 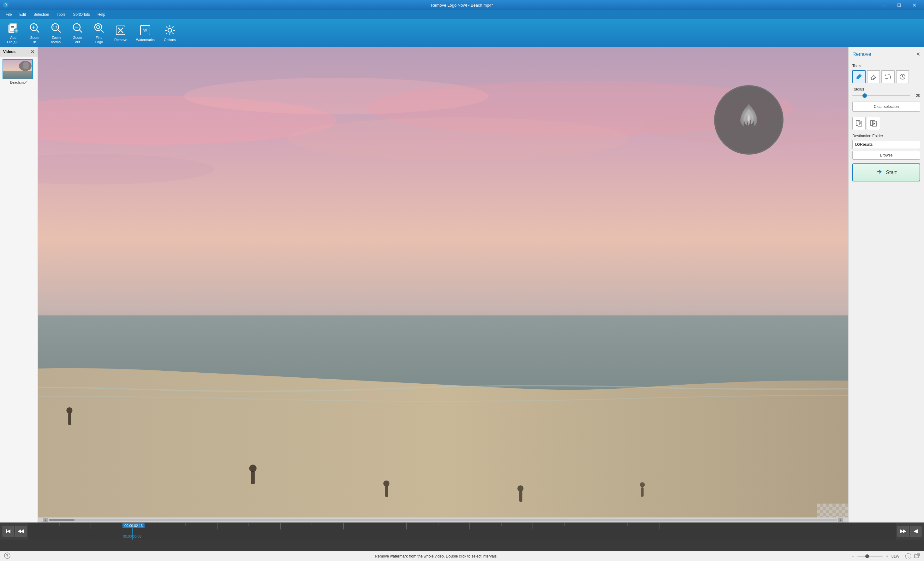 What do you see at coordinates (908, 556) in the screenshot?
I see `twitter-icon: t` at bounding box center [908, 556].